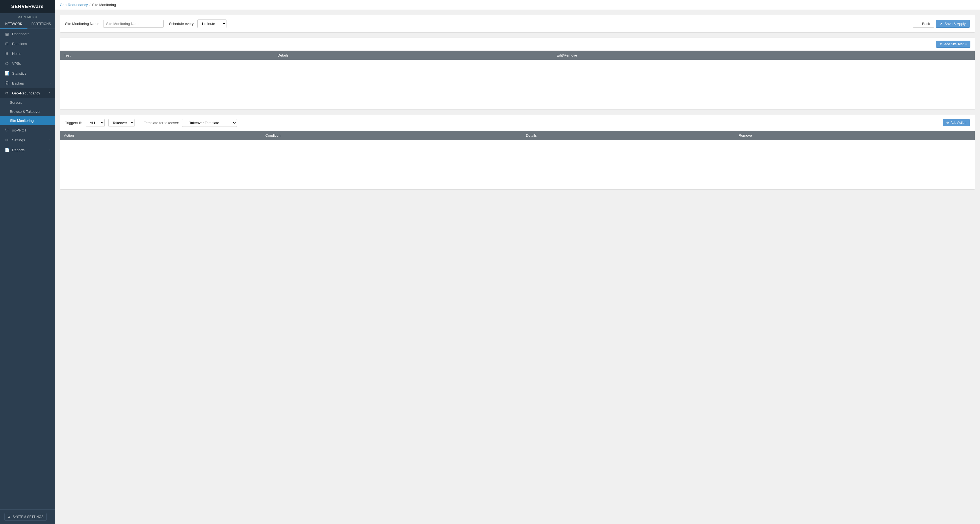 The height and width of the screenshot is (524, 980). I want to click on sidebar-nav: ▦ Dashboard ⊞ Partitions 🖥 Hosts ⬡ VPSs …, so click(27, 269).